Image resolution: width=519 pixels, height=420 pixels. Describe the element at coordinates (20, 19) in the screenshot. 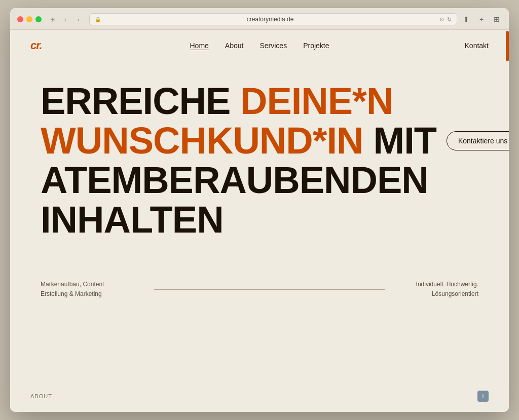

I see `close-button` at that location.